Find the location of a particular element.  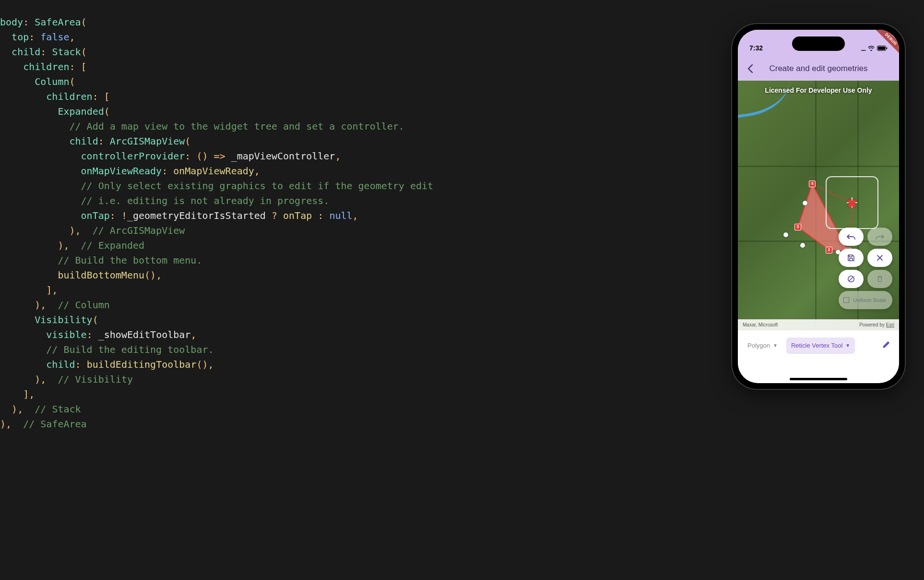

end-comment-arcgismapview: // ArcGISMapView is located at coordinates (139, 230).